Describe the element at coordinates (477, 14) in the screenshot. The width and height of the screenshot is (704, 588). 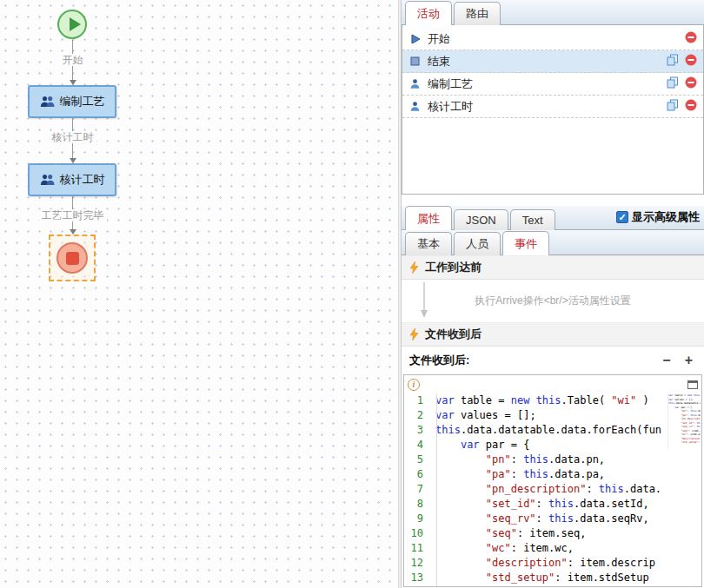
I see `tab-route: 路由` at that location.